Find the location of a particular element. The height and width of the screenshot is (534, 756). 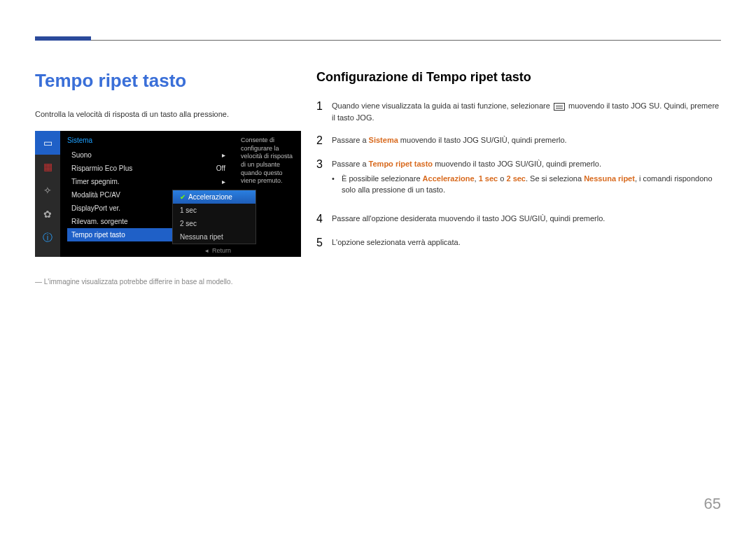

step: 5L'opzione selezionata verrà applicata. is located at coordinates (519, 243).